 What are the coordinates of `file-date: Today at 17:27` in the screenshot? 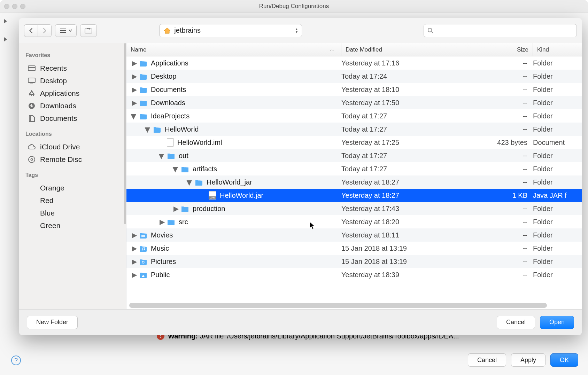 It's located at (406, 156).